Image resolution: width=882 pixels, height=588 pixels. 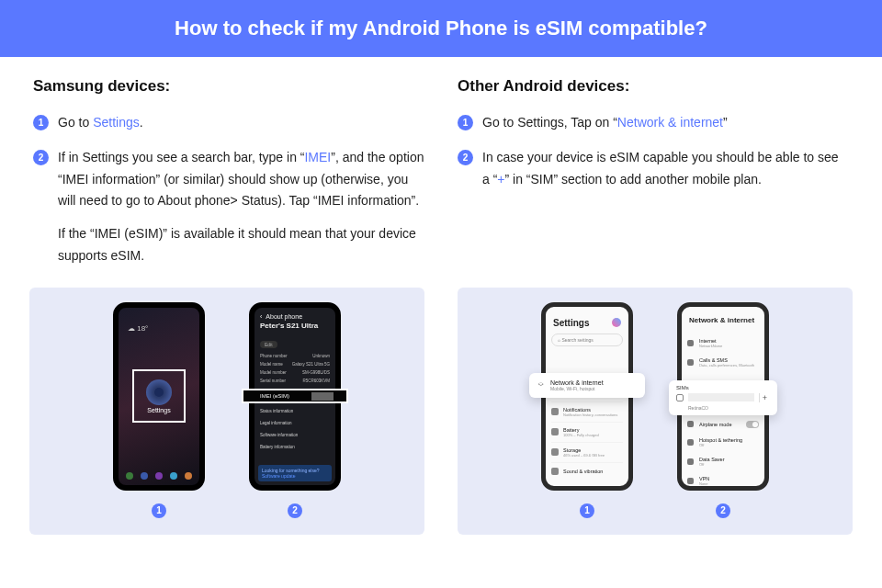 What do you see at coordinates (138, 329) in the screenshot?
I see `weather-widget: ☁ 18°` at bounding box center [138, 329].